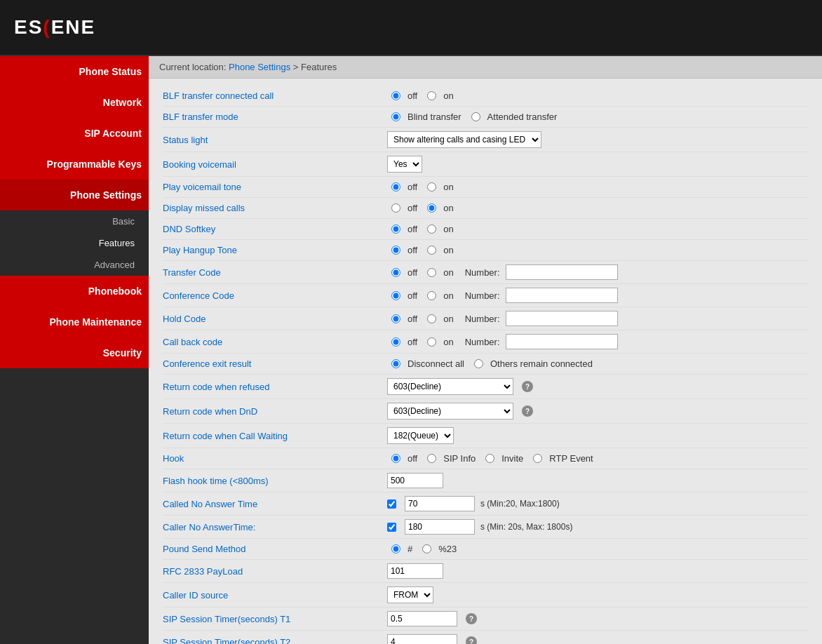  Describe the element at coordinates (485, 208) in the screenshot. I see `row-display-missed-calls: Display missed calls off on` at that location.